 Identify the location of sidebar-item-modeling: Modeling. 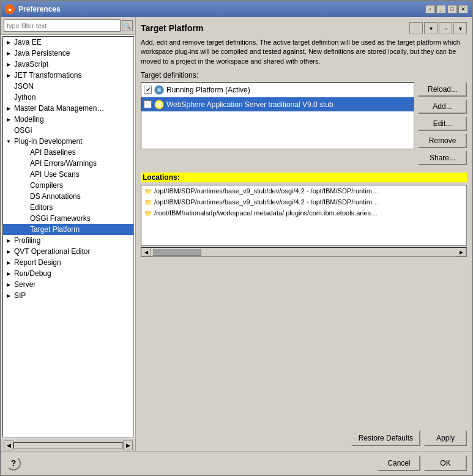
(69, 119).